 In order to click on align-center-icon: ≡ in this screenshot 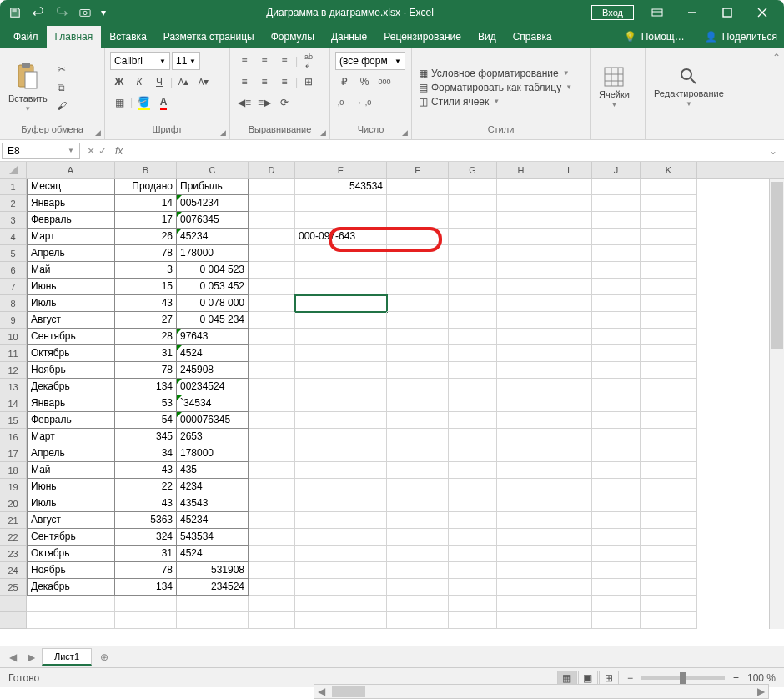, I will do `click(264, 82)`.